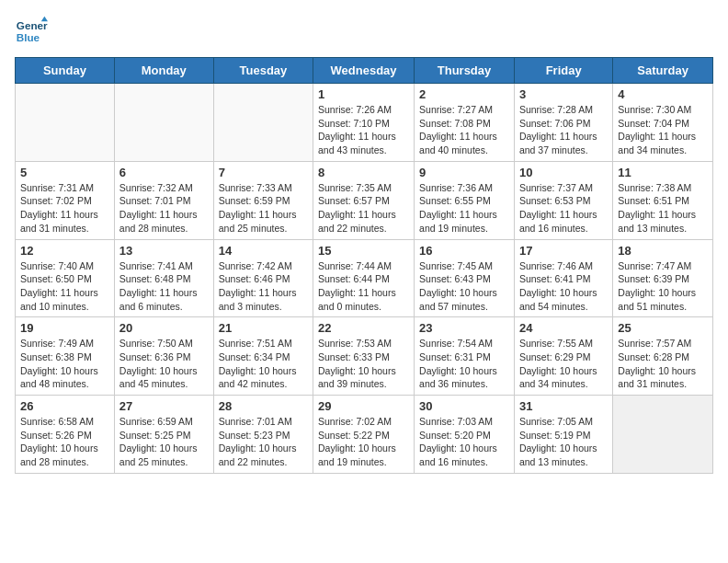 The width and height of the screenshot is (728, 563). Describe the element at coordinates (263, 357) in the screenshot. I see `calendar-cell: 21Sunrise: 7:51 AM Sunset: 6:34 PM Dayli…` at that location.